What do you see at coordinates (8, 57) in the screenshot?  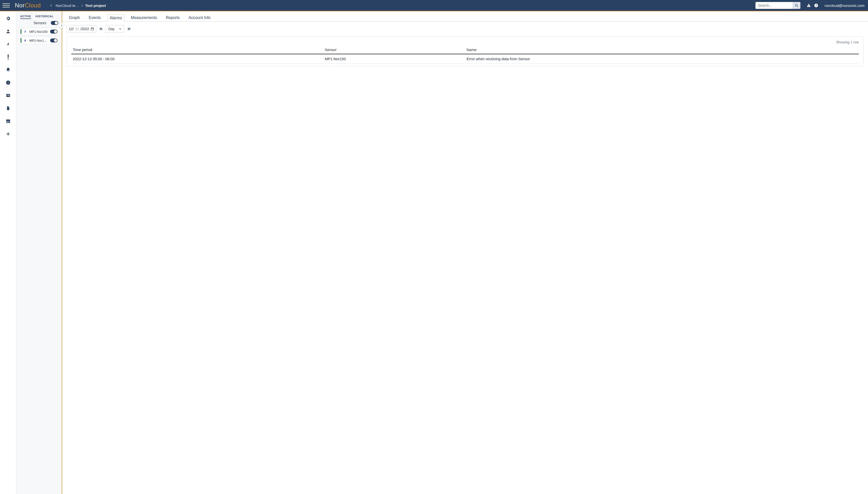 I see `nav-exclaim-icon` at bounding box center [8, 57].